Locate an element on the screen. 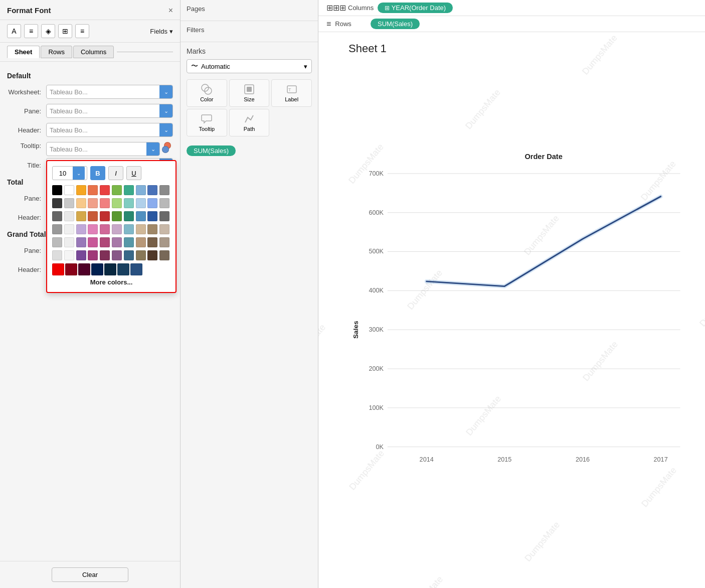  color-swatch-blue-light is located at coordinates (141, 190).